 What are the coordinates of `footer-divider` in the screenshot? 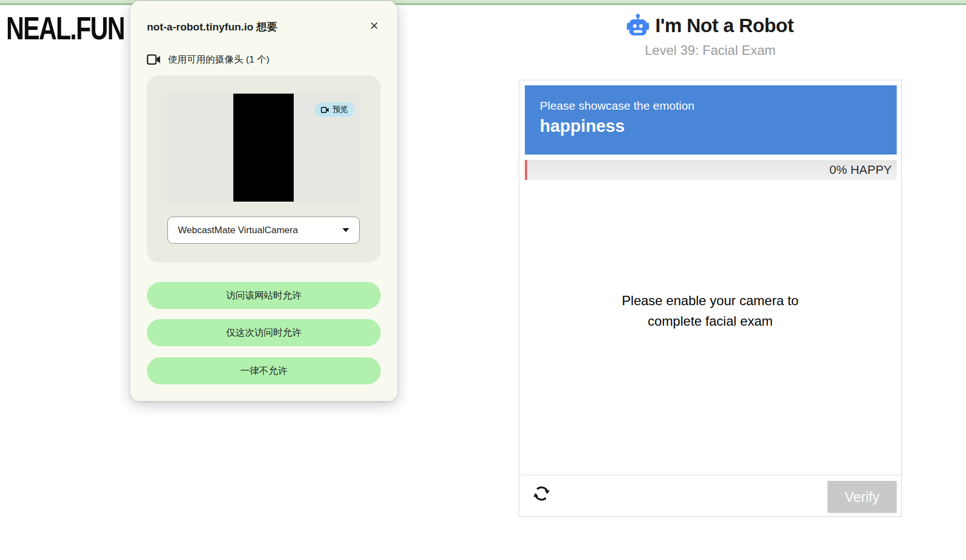 It's located at (711, 475).